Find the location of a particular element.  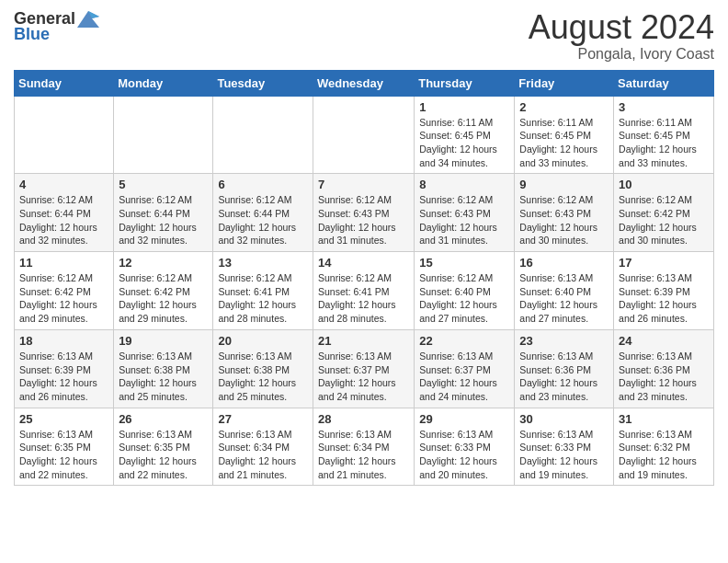

day-info-line: and 27 minutes. is located at coordinates (464, 318).